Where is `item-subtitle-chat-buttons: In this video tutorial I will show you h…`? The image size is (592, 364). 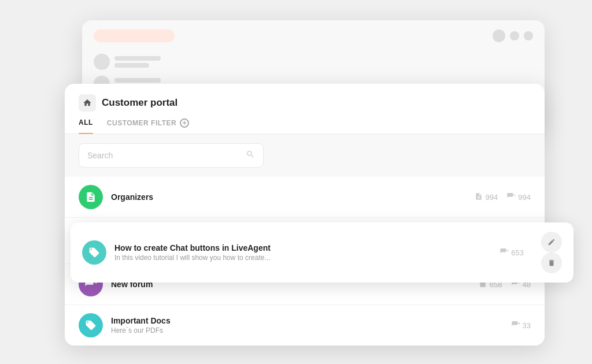
item-subtitle-chat-buttons: In this video tutorial I will show you h… is located at coordinates (303, 258).